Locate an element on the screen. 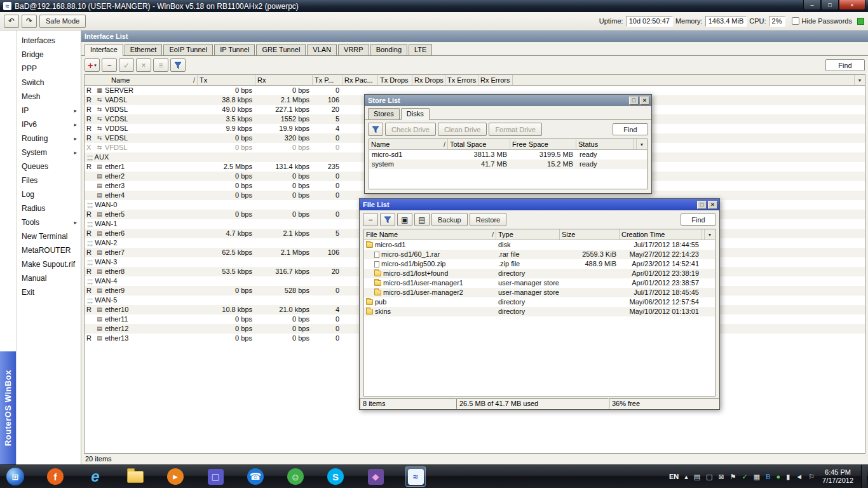  column-header-status: Status is located at coordinates (605, 144).